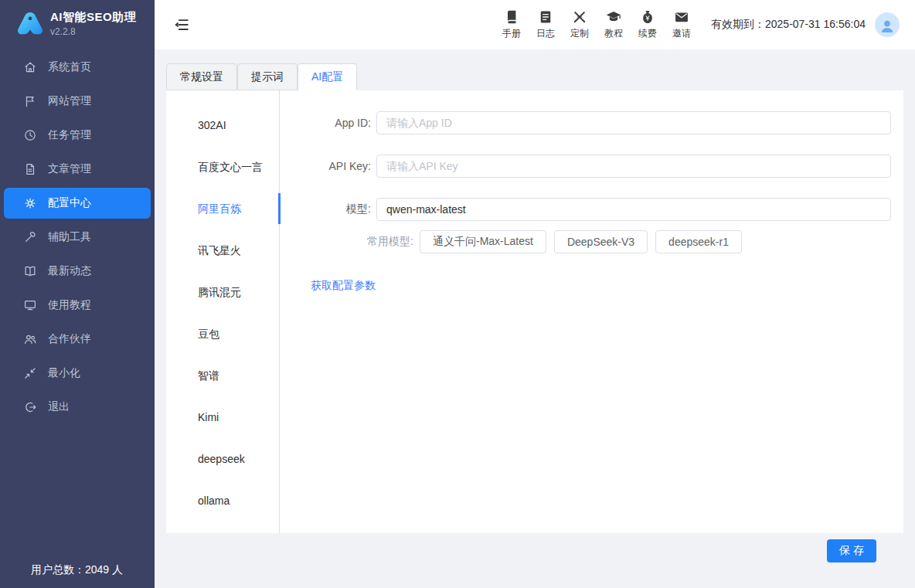 The image size is (915, 588). Describe the element at coordinates (267, 77) in the screenshot. I see `tab-prompts: 提示词` at that location.